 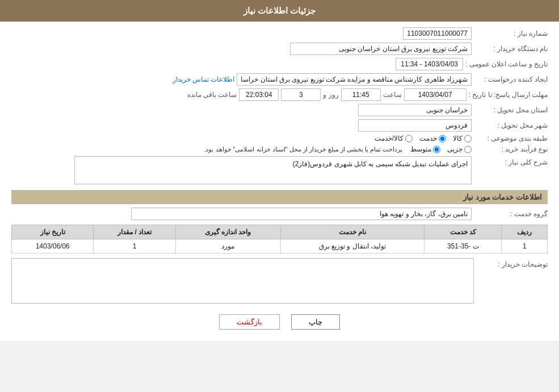 What do you see at coordinates (352, 246) in the screenshot?
I see `cell-service-name: تولید، انتقال و توزیع برق` at bounding box center [352, 246].